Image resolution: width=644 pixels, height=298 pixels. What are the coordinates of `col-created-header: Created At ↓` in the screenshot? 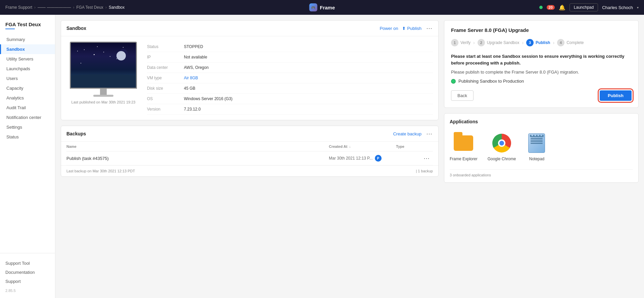 It's located at (362, 146).